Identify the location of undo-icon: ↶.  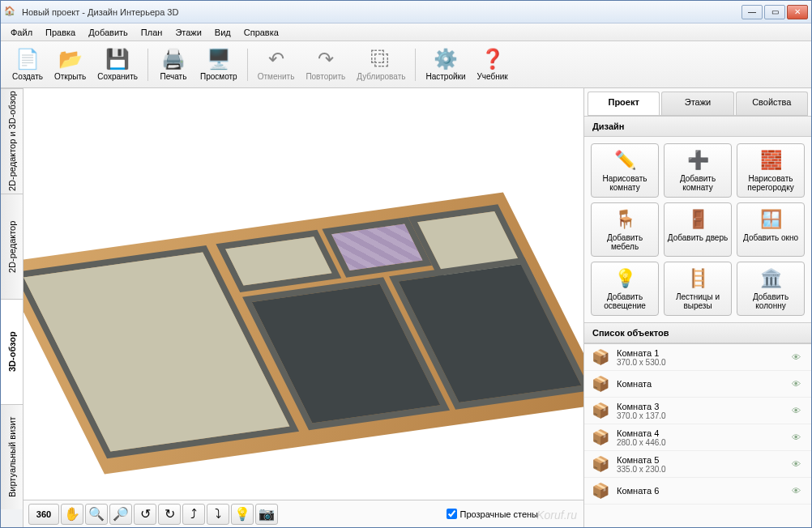
(276, 59).